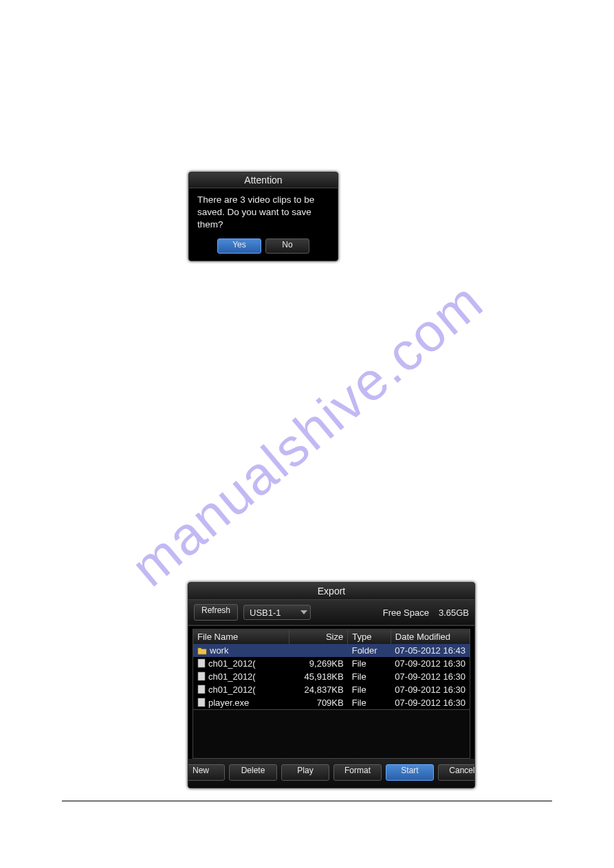 Image resolution: width=614 pixels, height=868 pixels. Describe the element at coordinates (318, 664) in the screenshot. I see `file-size-cell: 9,269KB` at that location.